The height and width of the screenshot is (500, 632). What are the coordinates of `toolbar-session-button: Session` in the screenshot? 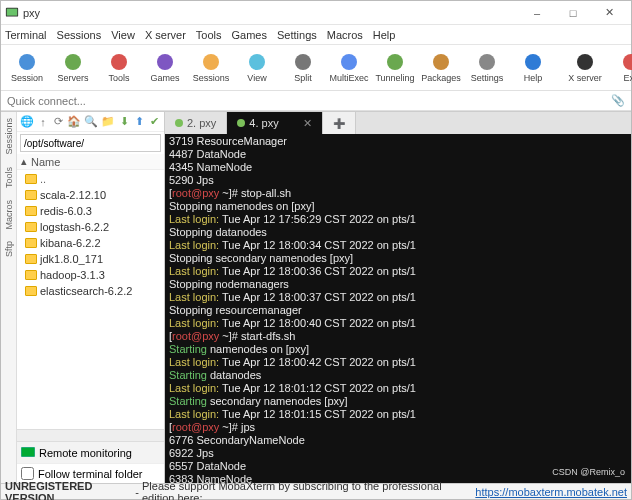 It's located at (27, 68).